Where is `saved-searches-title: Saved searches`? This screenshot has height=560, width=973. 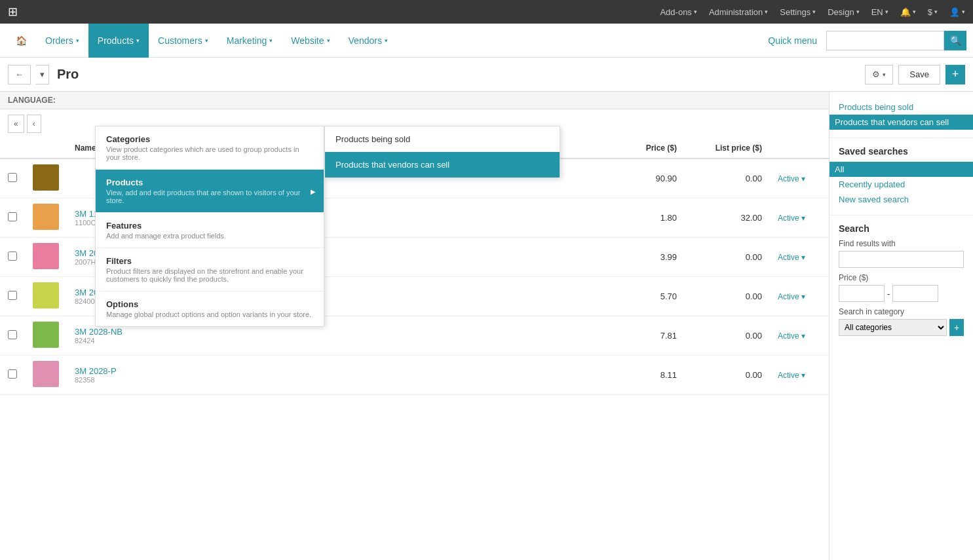
saved-searches-title: Saved searches is located at coordinates (902, 151).